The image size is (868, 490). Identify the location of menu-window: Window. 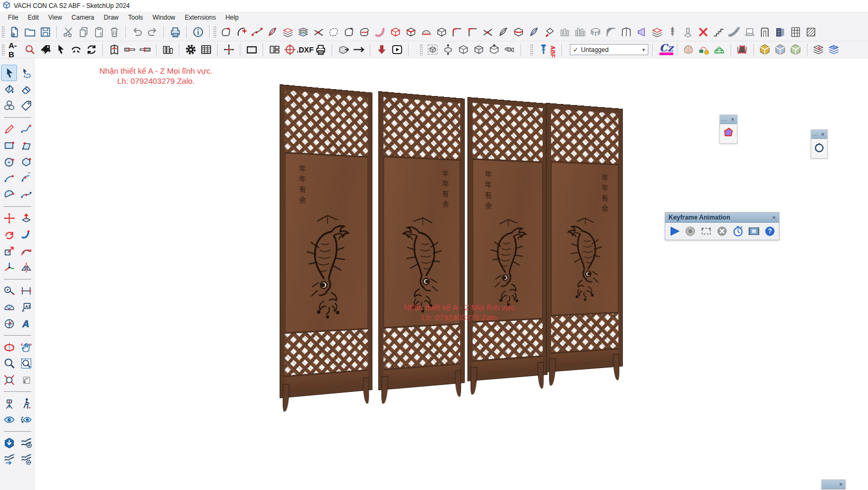
(164, 18).